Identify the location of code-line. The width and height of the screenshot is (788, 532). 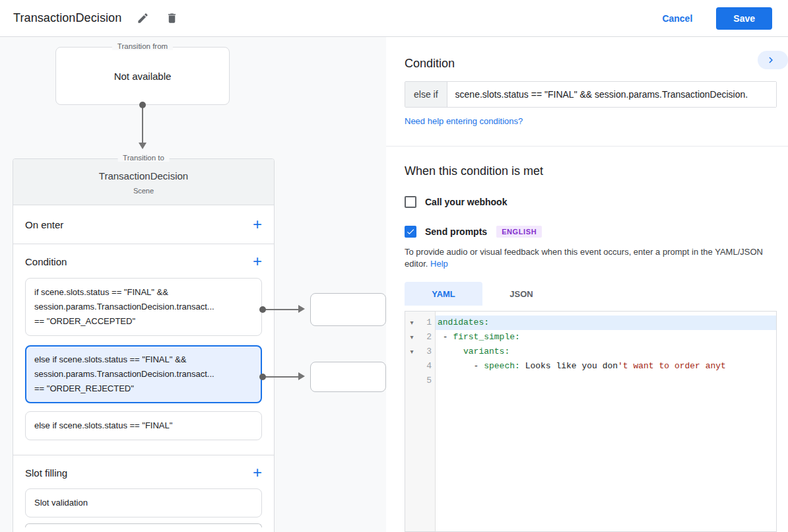
(606, 381).